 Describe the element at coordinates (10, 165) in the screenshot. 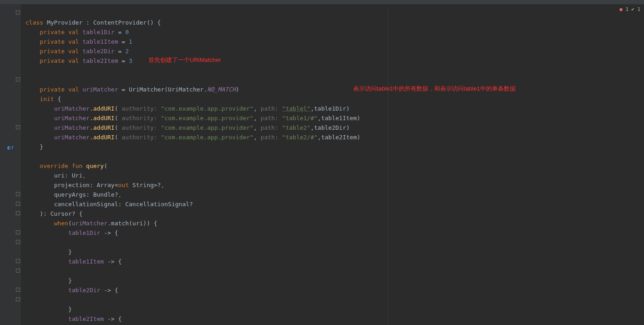

I see `gutter: - - - ◐↑ - - - - - - - - -` at that location.